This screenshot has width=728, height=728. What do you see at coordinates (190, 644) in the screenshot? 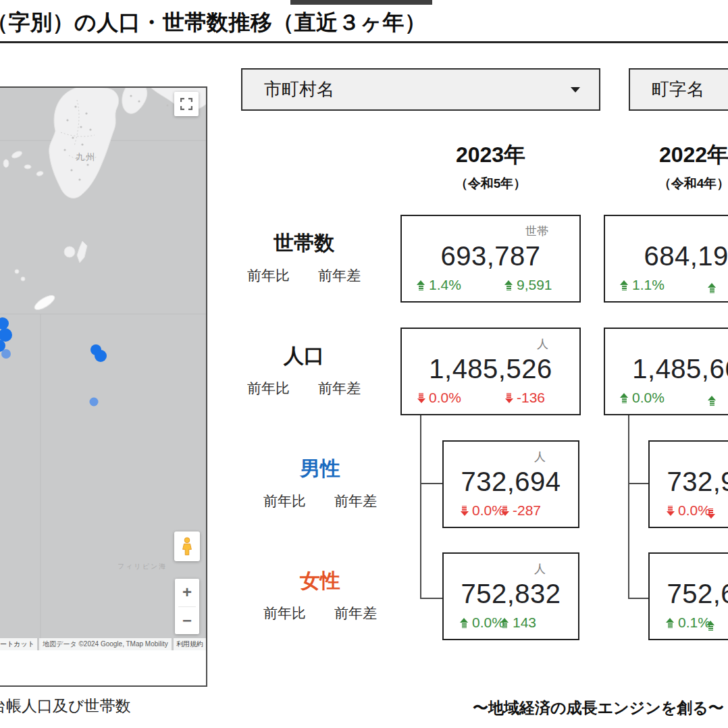
I see `terms-of-use-link: 利用規約` at bounding box center [190, 644].